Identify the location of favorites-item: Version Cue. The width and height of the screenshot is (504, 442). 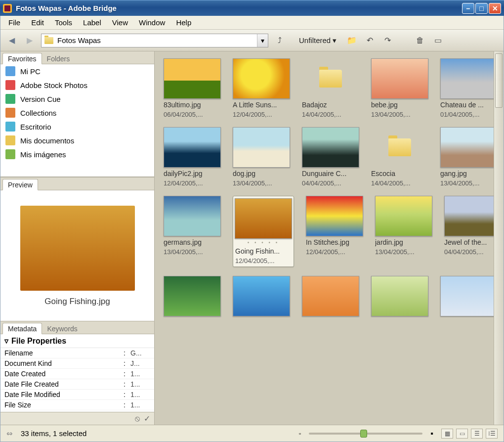
(77, 99).